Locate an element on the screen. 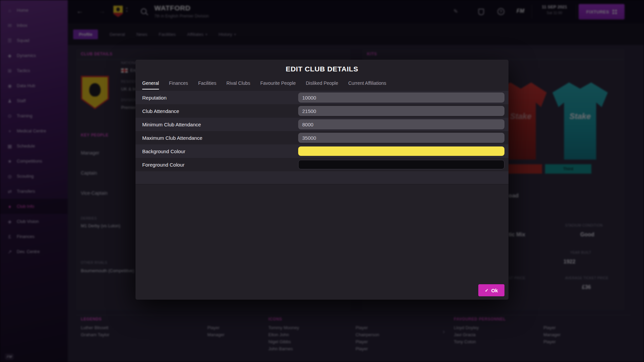  dialog-title: EDIT CLUB DETAILS is located at coordinates (322, 66).